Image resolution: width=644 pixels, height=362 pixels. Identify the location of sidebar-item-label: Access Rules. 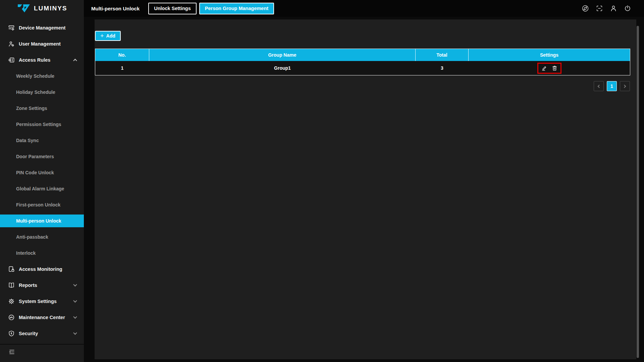
(35, 60).